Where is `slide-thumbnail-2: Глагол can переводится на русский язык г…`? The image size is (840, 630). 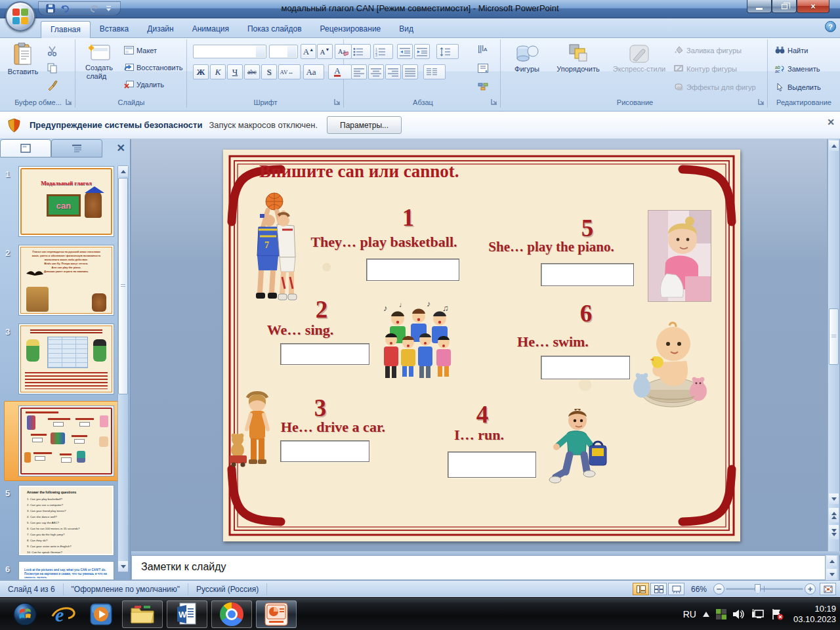
slide-thumbnail-2: Глагол can переводится на русский язык г… is located at coordinates (66, 280).